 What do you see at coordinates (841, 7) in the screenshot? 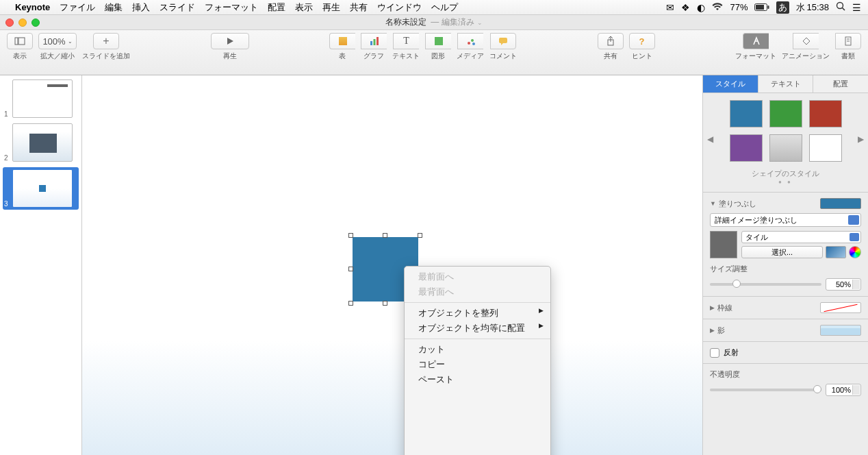
I see `spotlight-icon` at bounding box center [841, 7].